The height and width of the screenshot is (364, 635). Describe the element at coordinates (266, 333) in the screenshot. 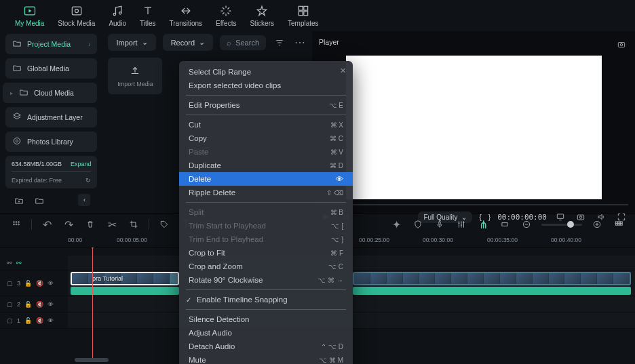

I see `menu-item-adjust-audio: Adjust Audio` at that location.